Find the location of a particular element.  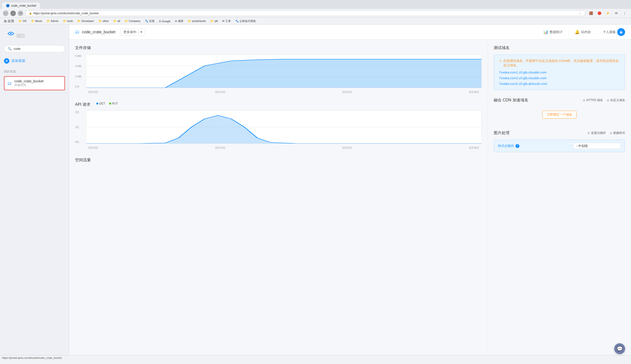

lock-icon: 🔒 is located at coordinates (30, 13).